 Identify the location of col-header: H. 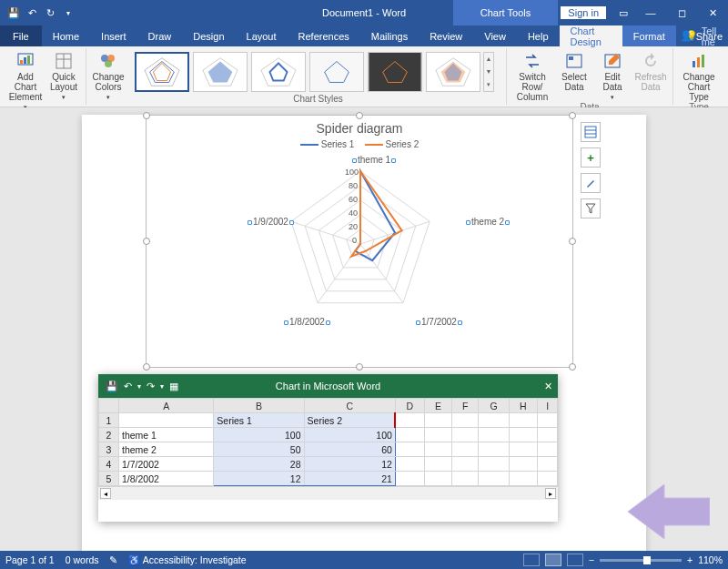
(523, 406).